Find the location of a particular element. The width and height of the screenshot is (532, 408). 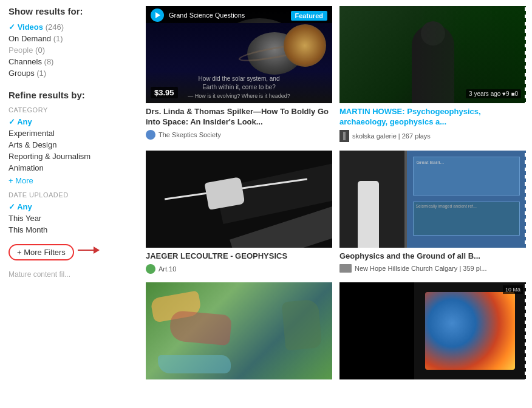

map2-left is located at coordinates (377, 331).